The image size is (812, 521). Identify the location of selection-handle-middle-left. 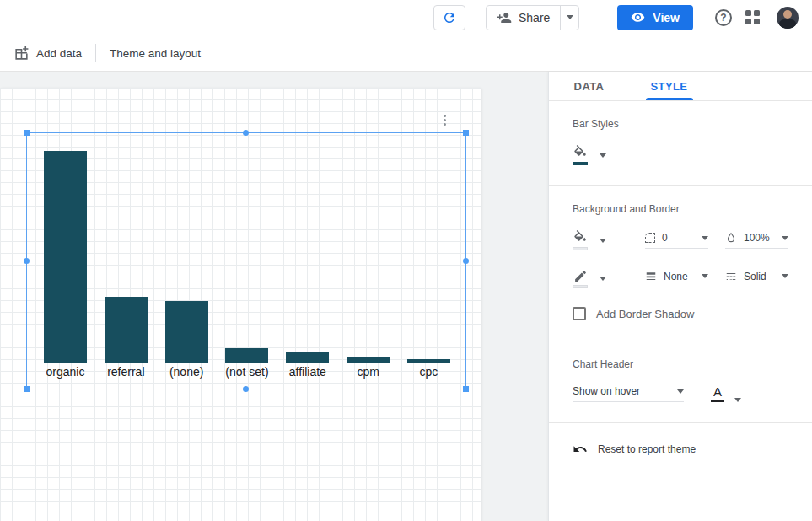
(27, 261).